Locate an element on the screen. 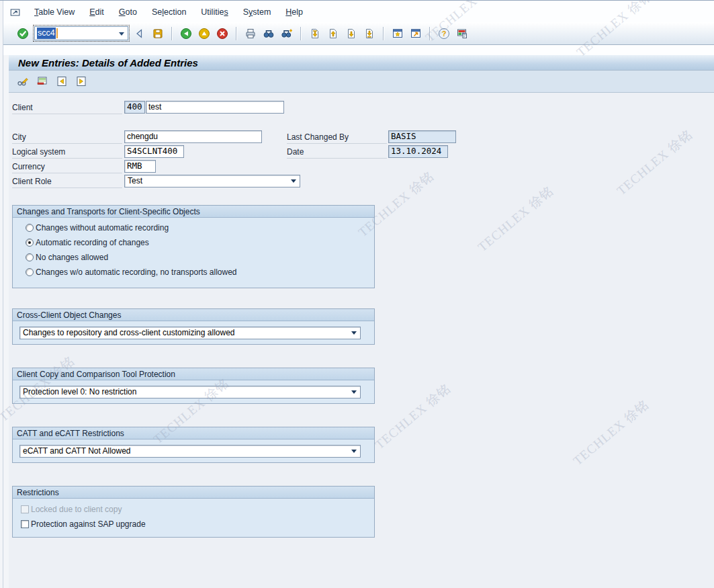 This screenshot has width=714, height=588. date-label: Date is located at coordinates (337, 153).